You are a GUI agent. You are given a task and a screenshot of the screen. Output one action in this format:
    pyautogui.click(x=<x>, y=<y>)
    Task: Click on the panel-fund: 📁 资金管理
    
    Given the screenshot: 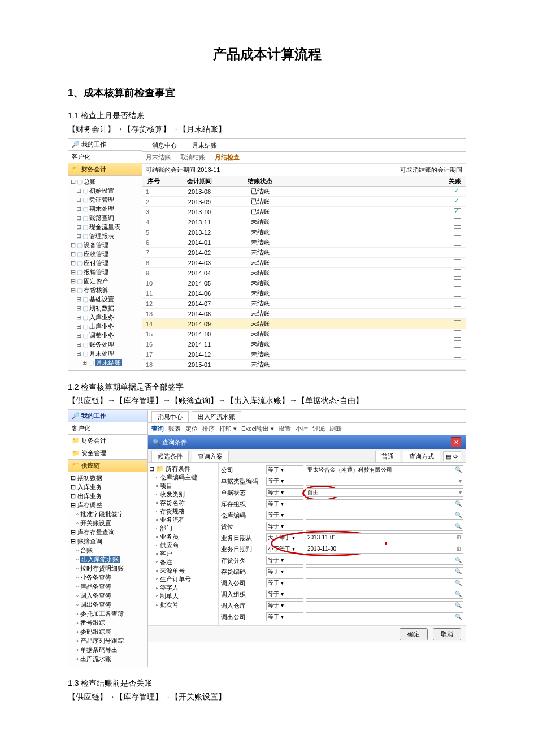 What is the action you would take?
    pyautogui.click(x=108, y=453)
    